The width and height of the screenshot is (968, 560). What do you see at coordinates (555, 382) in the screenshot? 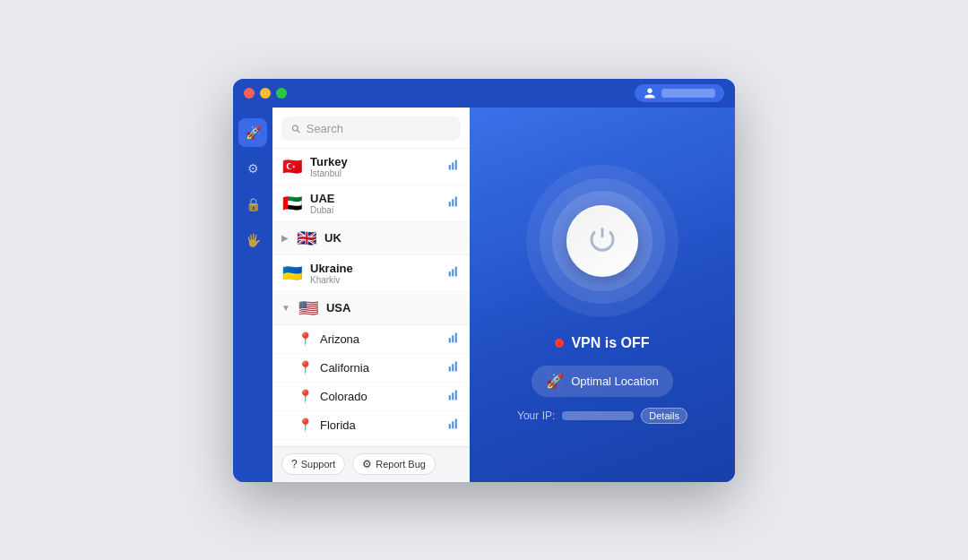
I see `rocket-icon: 🚀` at bounding box center [555, 382].